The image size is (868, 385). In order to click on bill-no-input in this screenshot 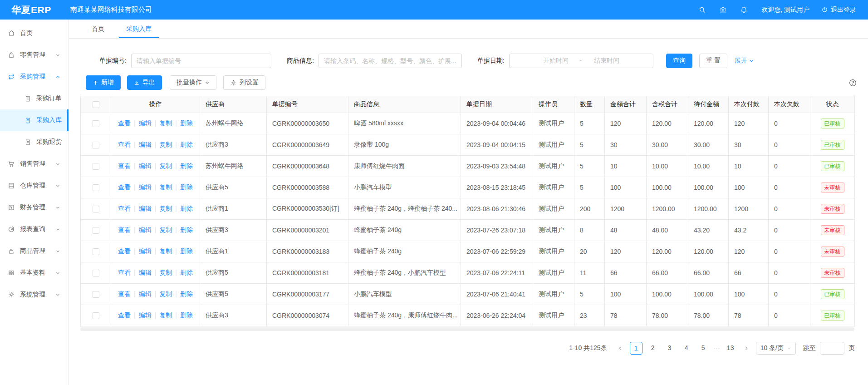, I will do `click(201, 61)`.